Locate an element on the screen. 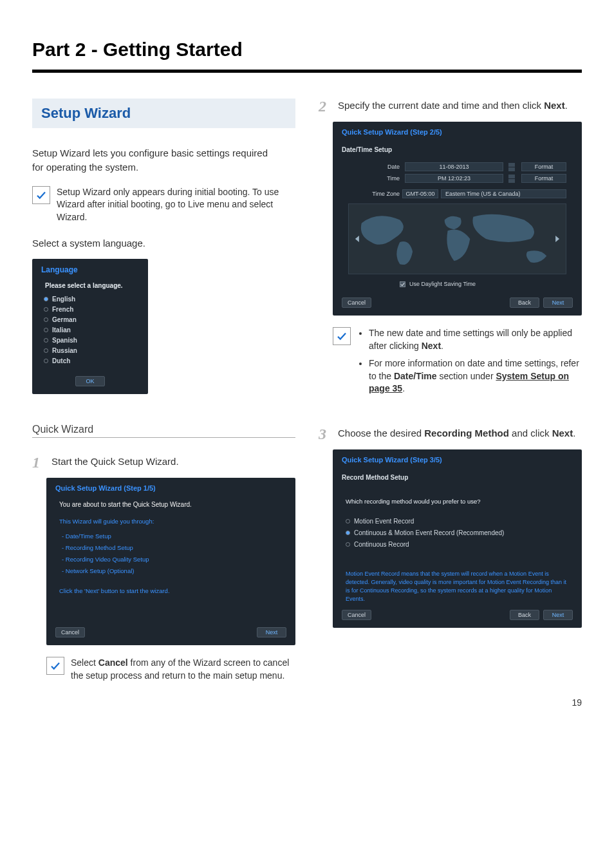  wizard-step1-subtitle: You are about to start the Quick Setup W… is located at coordinates (172, 505).